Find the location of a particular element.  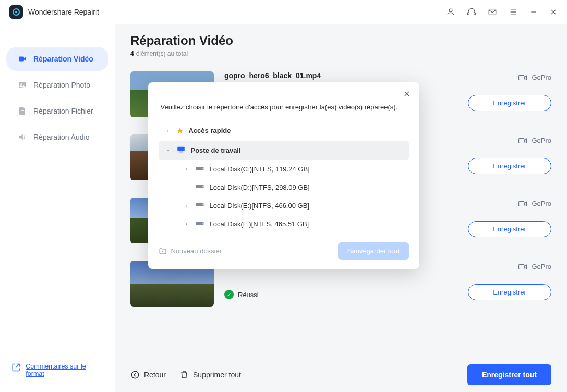

sidebar-item-video: Réparation Vidéo is located at coordinates (57, 59).